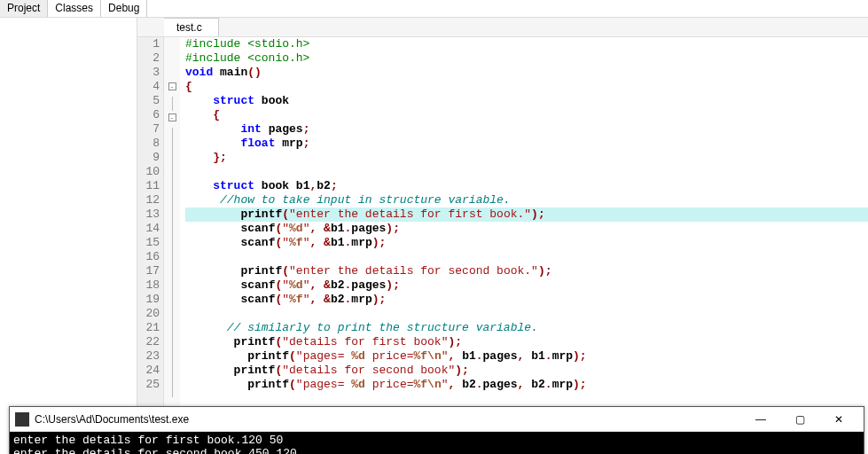 The width and height of the screenshot is (868, 454). I want to click on line-number: 24, so click(149, 371).